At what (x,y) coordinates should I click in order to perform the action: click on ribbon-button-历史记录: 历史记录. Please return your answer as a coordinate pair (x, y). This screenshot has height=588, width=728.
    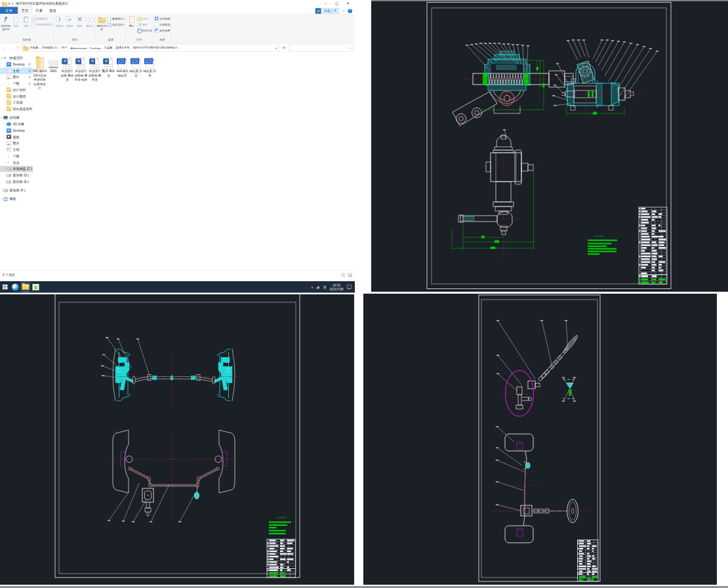
    Looking at the image, I should click on (144, 31).